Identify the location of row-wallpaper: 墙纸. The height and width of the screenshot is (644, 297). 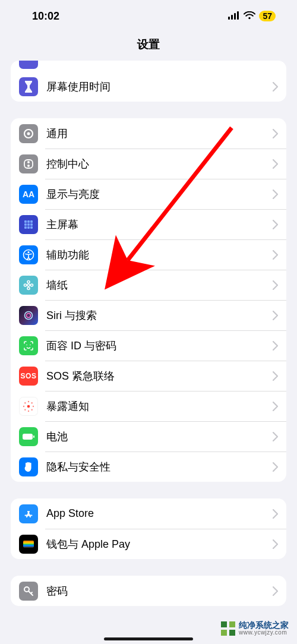
(148, 285).